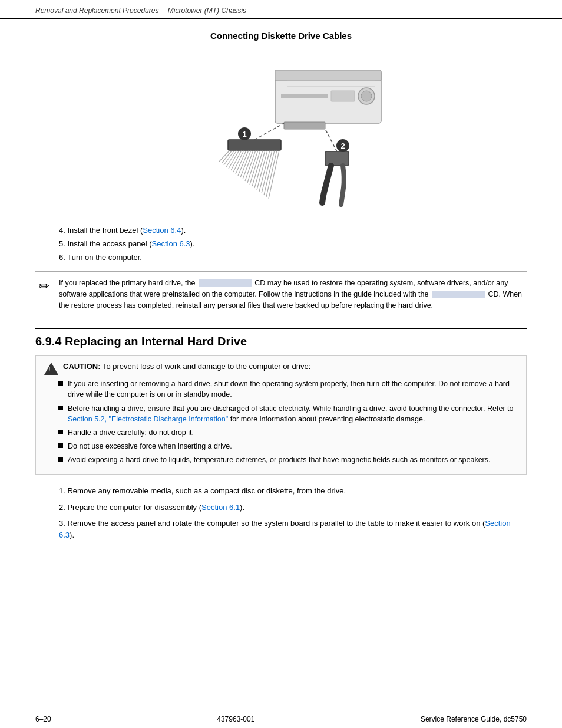 The height and width of the screenshot is (728, 562). Describe the element at coordinates (281, 415) in the screenshot. I see `caution-box: CAUTION: To prevent loss of work and dam…` at that location.